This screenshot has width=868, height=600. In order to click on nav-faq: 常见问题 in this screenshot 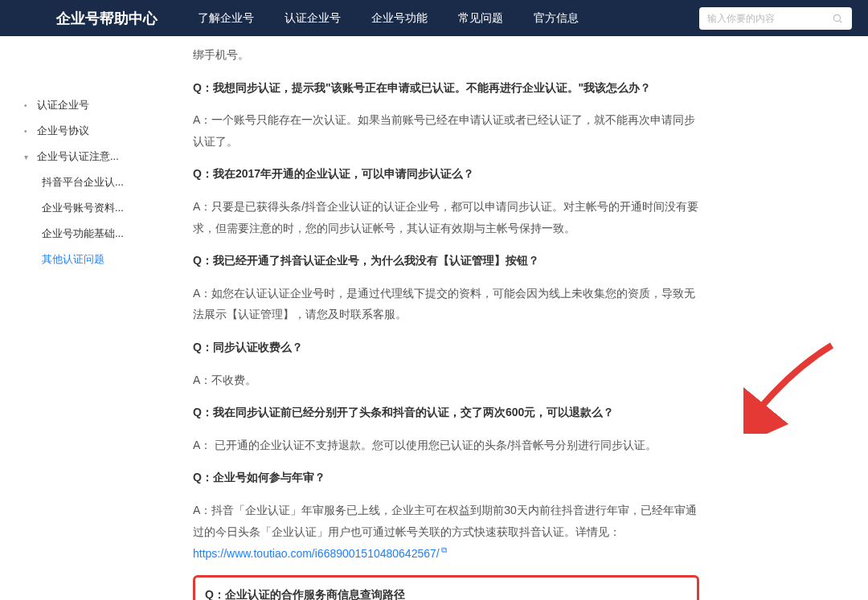, I will do `click(481, 18)`.